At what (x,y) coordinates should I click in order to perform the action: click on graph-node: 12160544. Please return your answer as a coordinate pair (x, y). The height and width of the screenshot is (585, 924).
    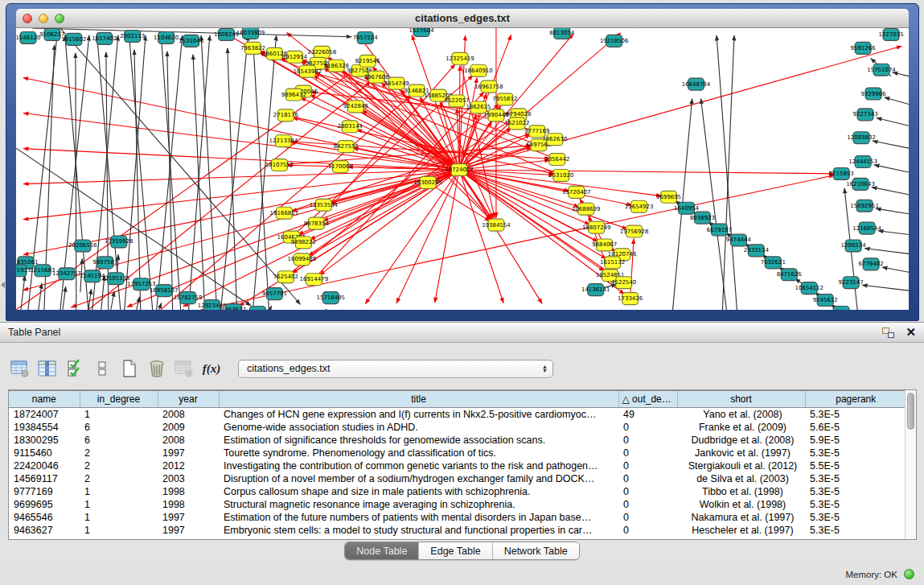
    Looking at the image, I should click on (867, 229).